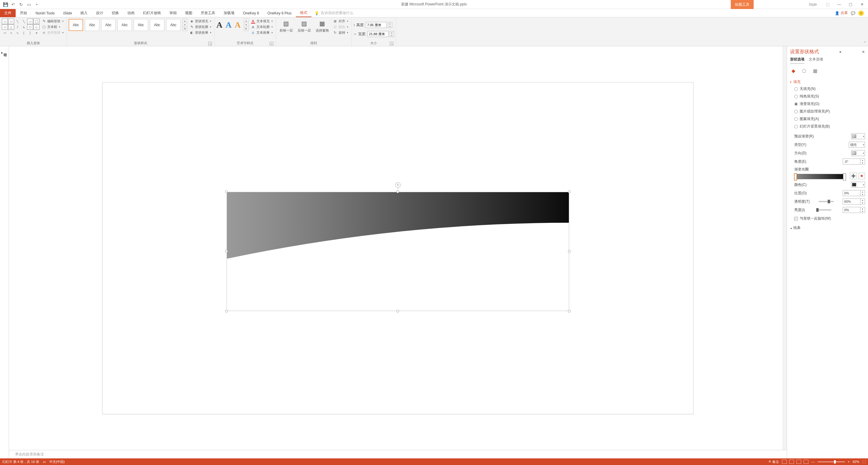  I want to click on zoom-in-button: +, so click(849, 462).